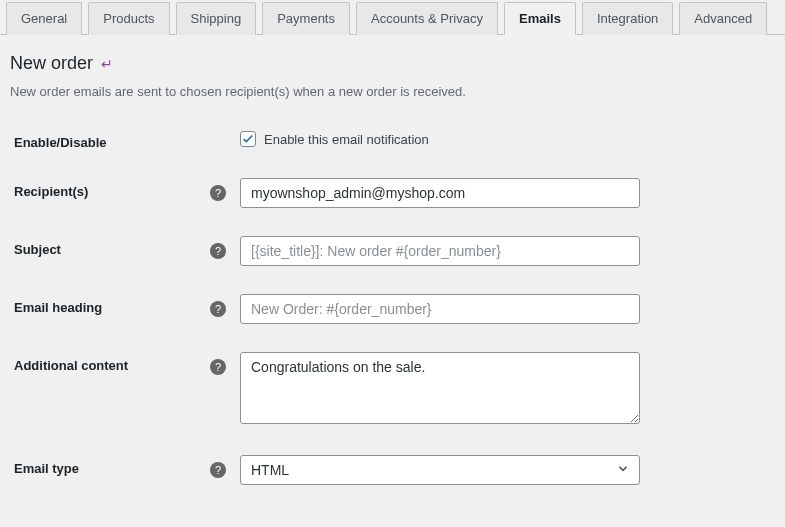 This screenshot has width=785, height=527. I want to click on tab-shipping: Shipping, so click(216, 18).